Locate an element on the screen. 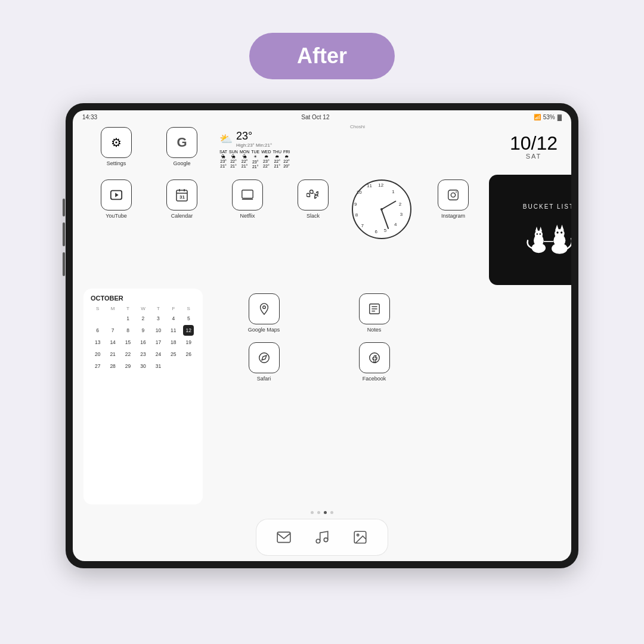 Image resolution: width=644 pixels, height=644 pixels. clock-3: 3 is located at coordinates (401, 215).